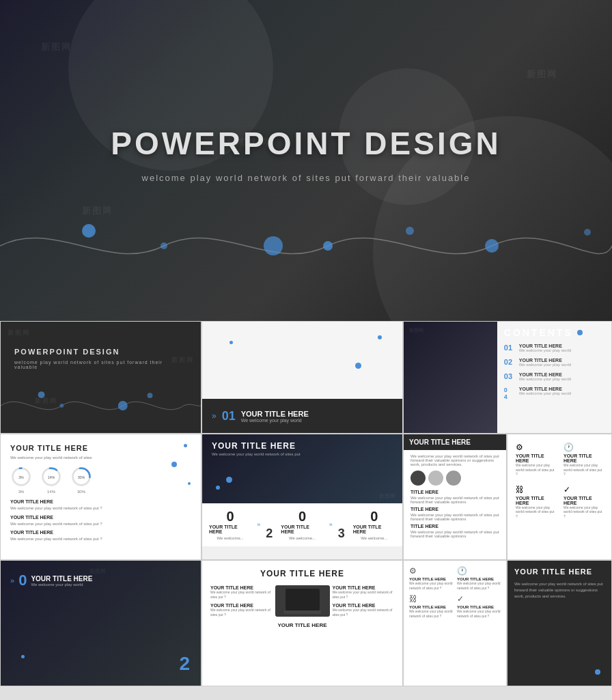  I want to click on donut-slide-title: YOUR TITLE HERE, so click(101, 448).